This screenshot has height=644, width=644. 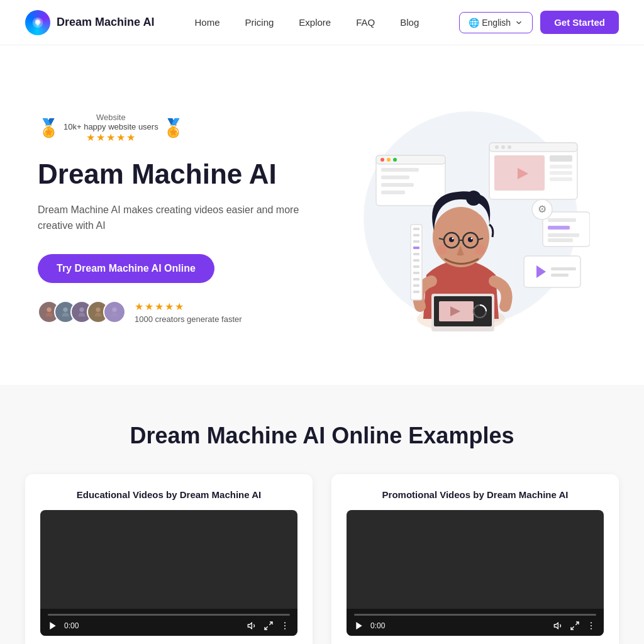 What do you see at coordinates (111, 137) in the screenshot?
I see `badge-stars: ★ ★ ★ ★ ★` at bounding box center [111, 137].